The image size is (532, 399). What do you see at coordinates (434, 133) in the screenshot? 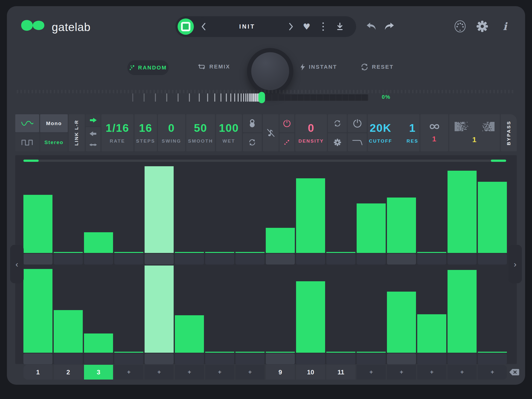
I see `infinity-module: 1` at bounding box center [434, 133].